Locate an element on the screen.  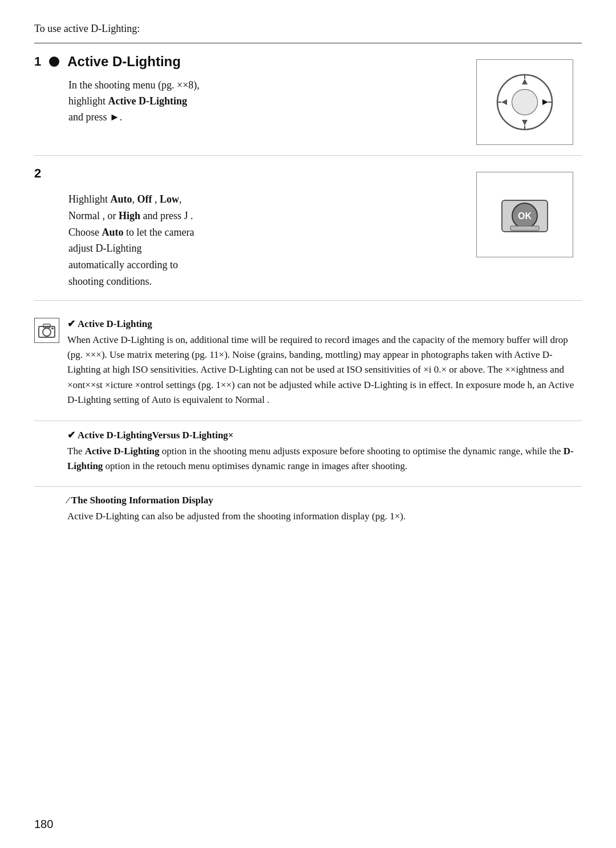
note2-title: ✔Active D-LightingVersus D-Lighting× is located at coordinates (325, 435).